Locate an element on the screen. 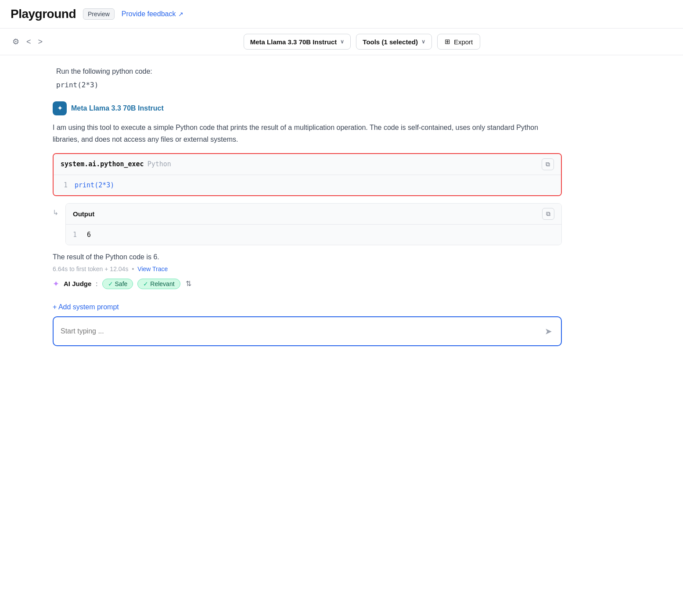  output-header: Output ⧉ is located at coordinates (313, 214).